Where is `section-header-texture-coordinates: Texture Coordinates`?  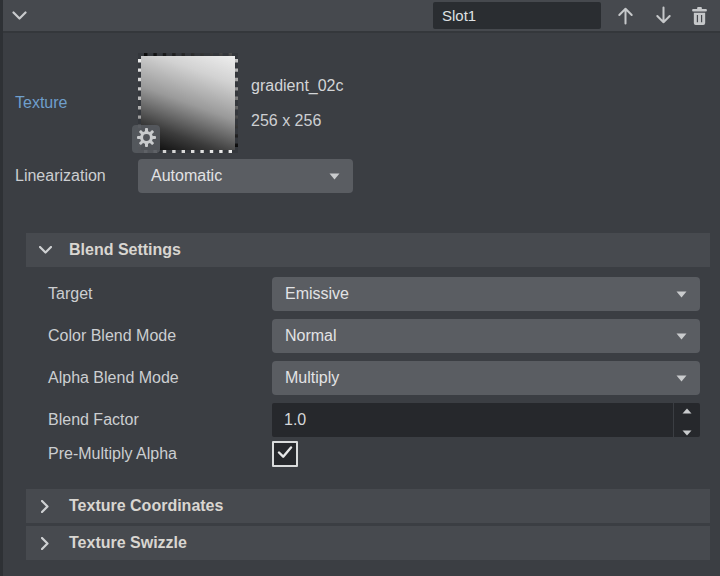
section-header-texture-coordinates: Texture Coordinates is located at coordinates (368, 506).